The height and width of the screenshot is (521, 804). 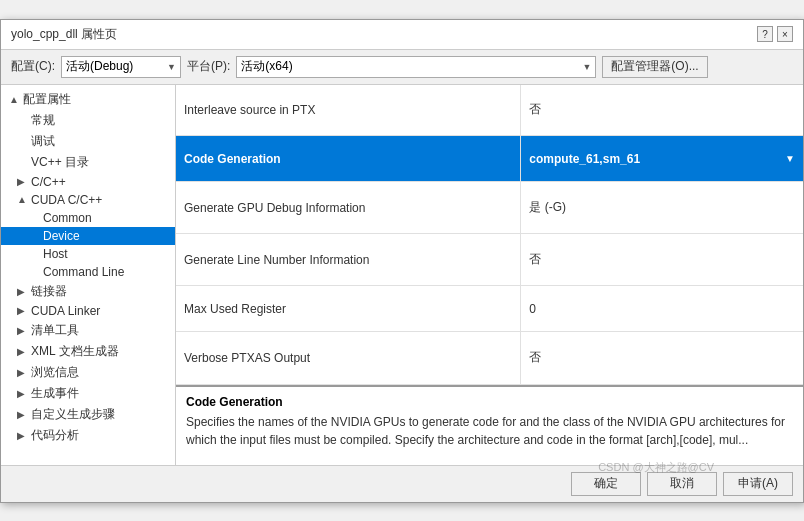 What do you see at coordinates (348, 110) in the screenshot?
I see `prop-name: Interleave source in PTX` at bounding box center [348, 110].